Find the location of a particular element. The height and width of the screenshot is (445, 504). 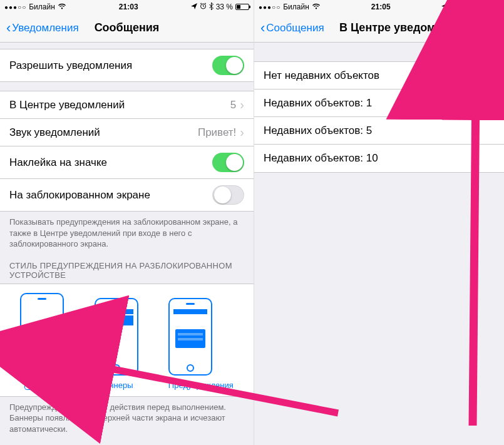

checkmark-icon: ✓ is located at coordinates (490, 76).